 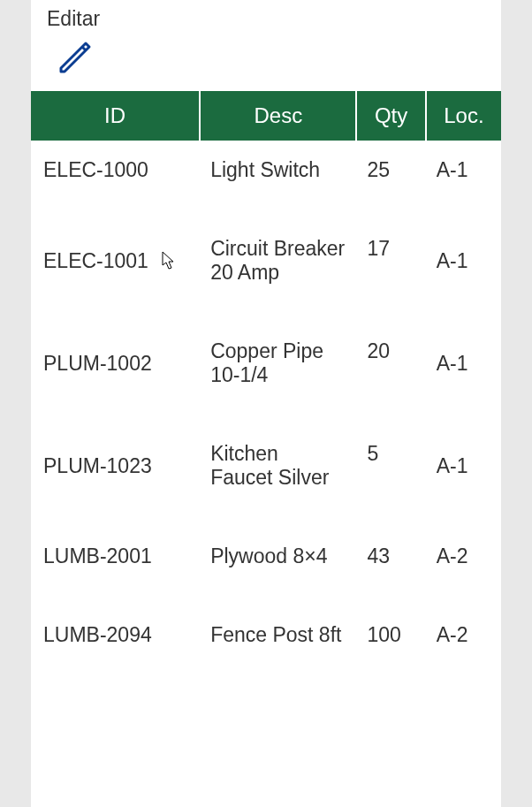 I want to click on cell-id: LUMB-2094, so click(x=115, y=645).